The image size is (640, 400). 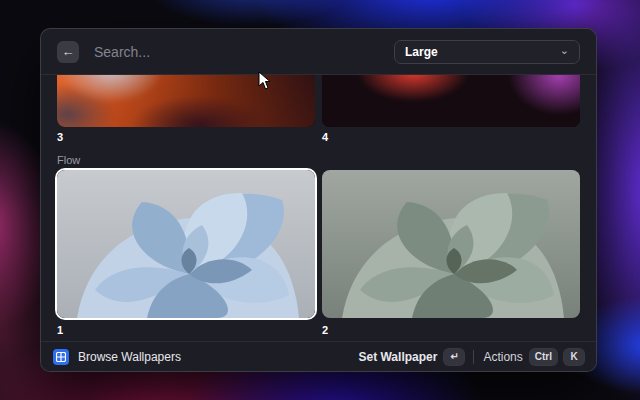 What do you see at coordinates (451, 244) in the screenshot?
I see `wallpaper-art-flow-green` at bounding box center [451, 244].